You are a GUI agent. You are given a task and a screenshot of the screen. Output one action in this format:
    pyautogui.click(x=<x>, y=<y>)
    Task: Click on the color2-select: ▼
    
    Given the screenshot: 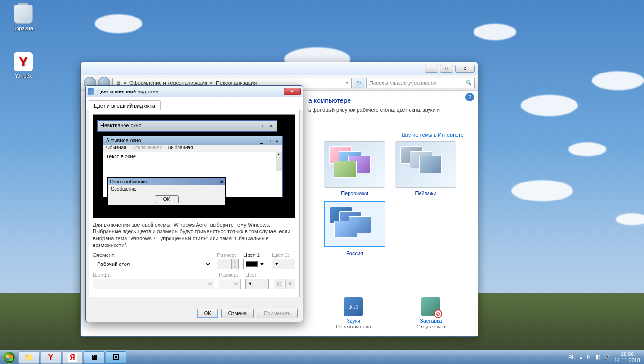 What is the action you would take?
    pyautogui.click(x=284, y=264)
    